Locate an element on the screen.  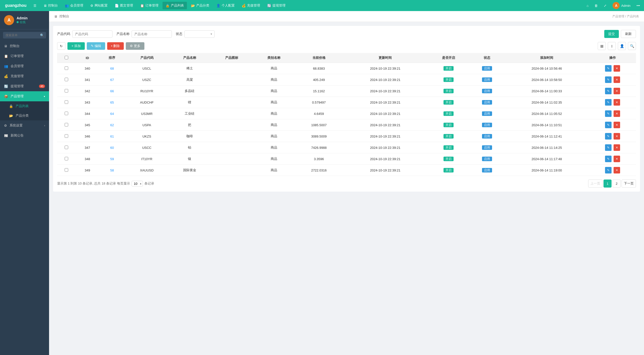
sort-link: 60 is located at coordinates (112, 148).